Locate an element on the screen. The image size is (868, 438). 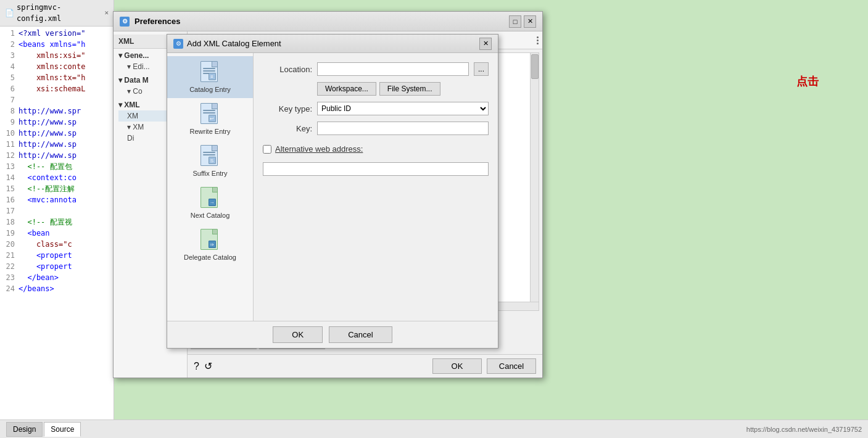
entry-next-catalog: → Next Catalog is located at coordinates (210, 203).